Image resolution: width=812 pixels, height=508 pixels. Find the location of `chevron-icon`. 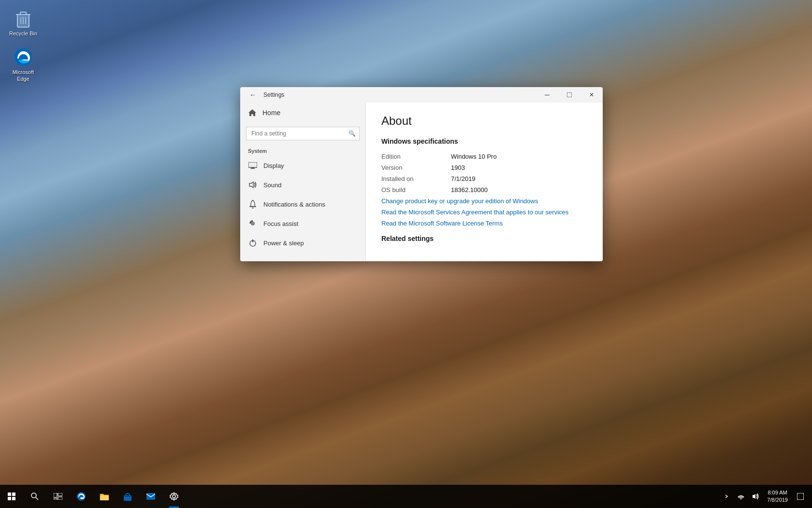

chevron-icon is located at coordinates (726, 496).